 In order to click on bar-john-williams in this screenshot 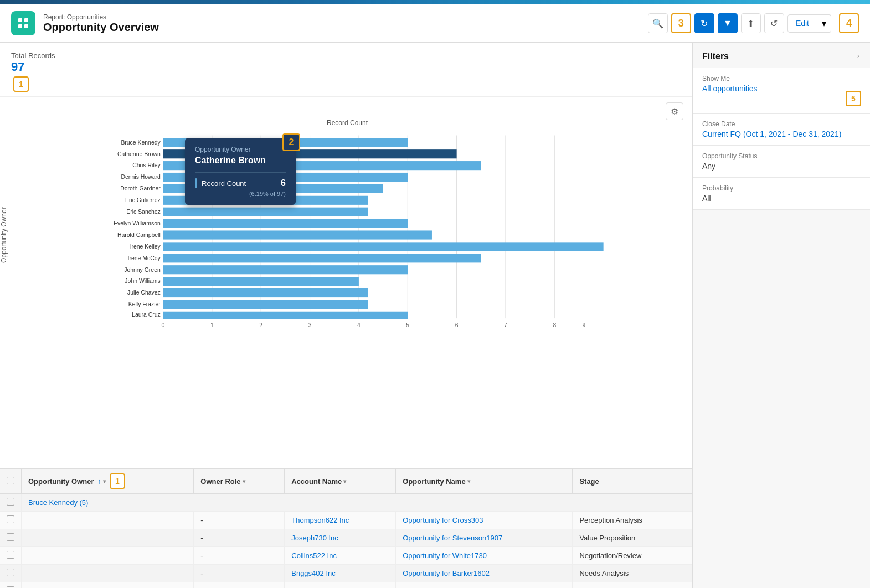, I will do `click(261, 281)`.